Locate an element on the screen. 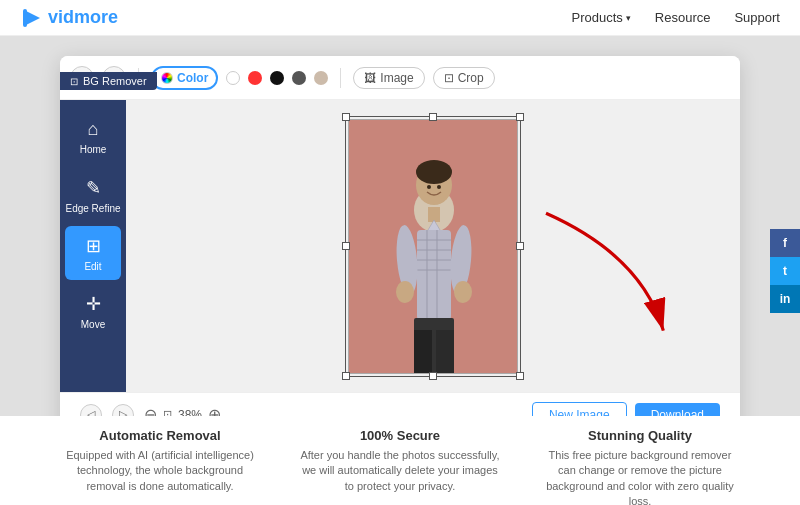 This screenshot has width=800, height=505. handle-bottom-mid is located at coordinates (433, 376).